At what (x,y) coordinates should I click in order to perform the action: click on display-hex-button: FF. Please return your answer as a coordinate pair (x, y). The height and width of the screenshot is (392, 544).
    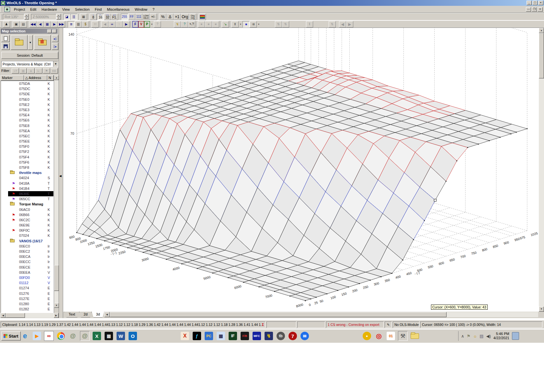
    Looking at the image, I should click on (132, 17).